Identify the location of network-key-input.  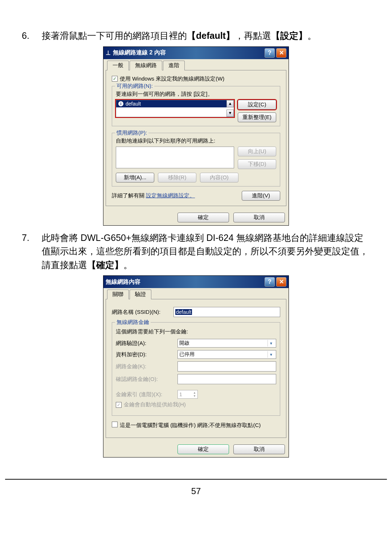
(227, 366).